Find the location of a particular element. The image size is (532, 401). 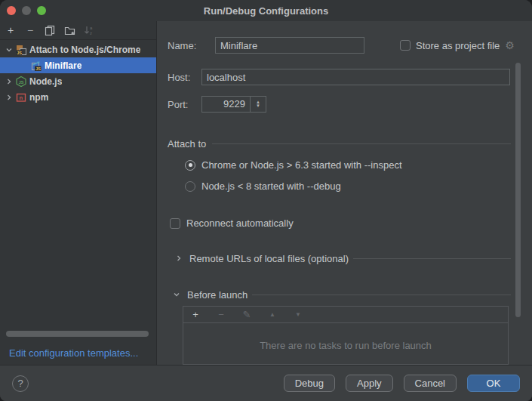

arrow-down-icon: ▼ is located at coordinates (298, 315).